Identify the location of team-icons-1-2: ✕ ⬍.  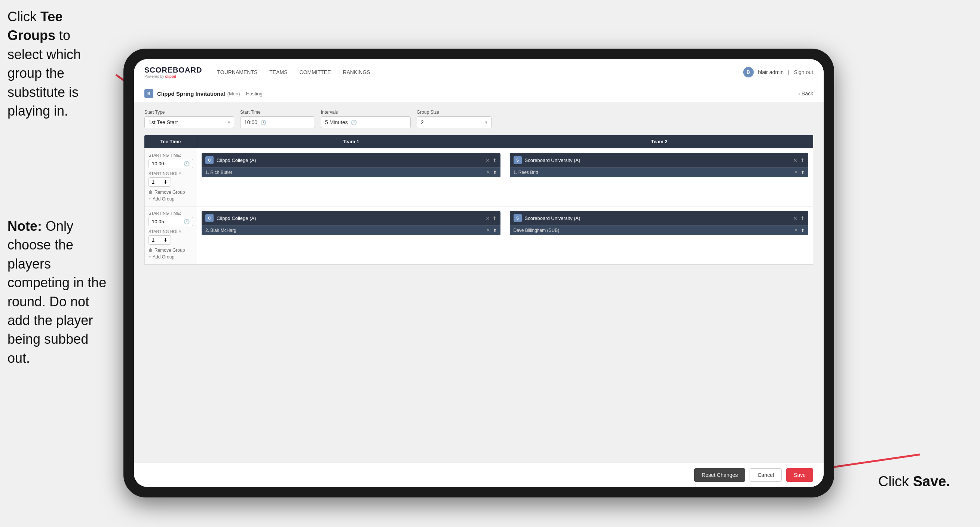
(799, 161).